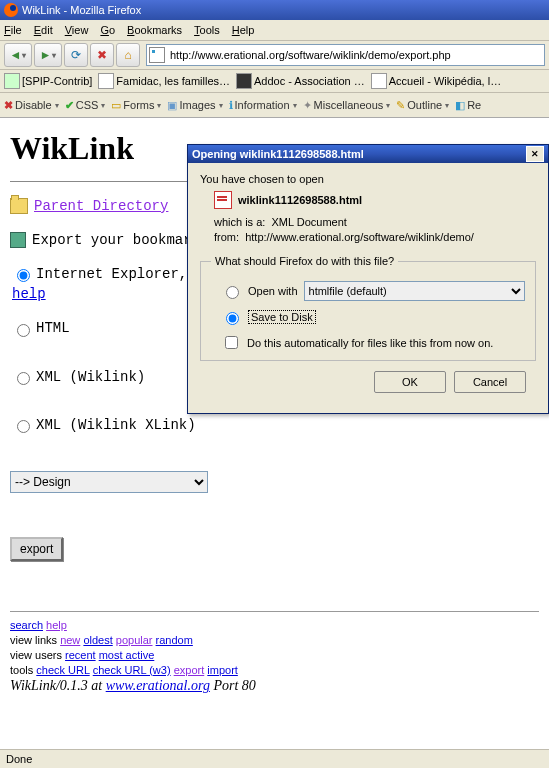 This screenshot has height=768, width=549. Describe the element at coordinates (19, 759) in the screenshot. I see `status-text: Done` at that location.